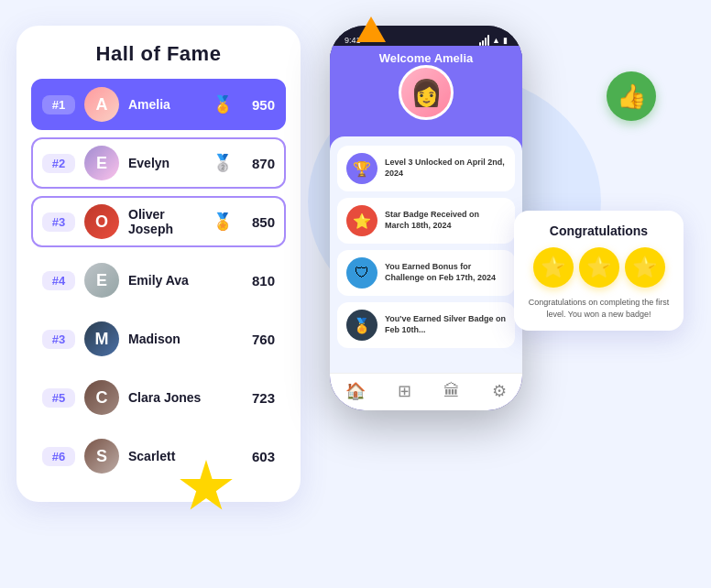  I want to click on hof-name-7: Scarlett, so click(180, 456).